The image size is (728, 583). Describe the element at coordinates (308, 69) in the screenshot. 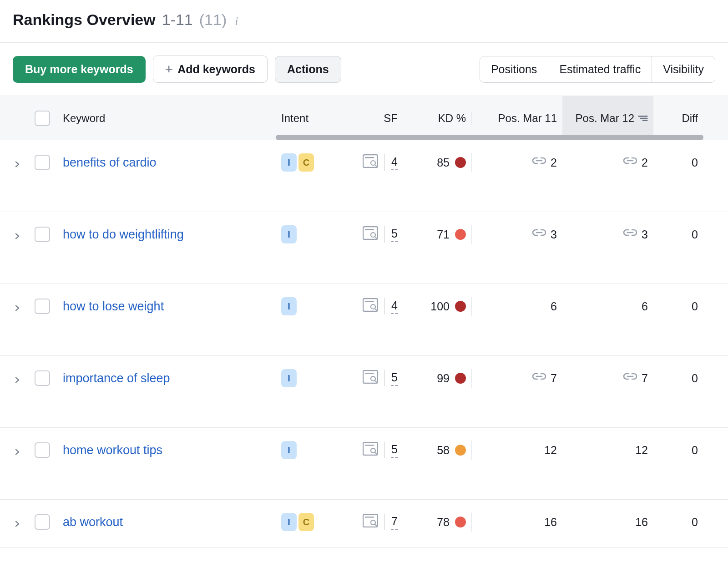

I see `actions-button: Actions` at that location.